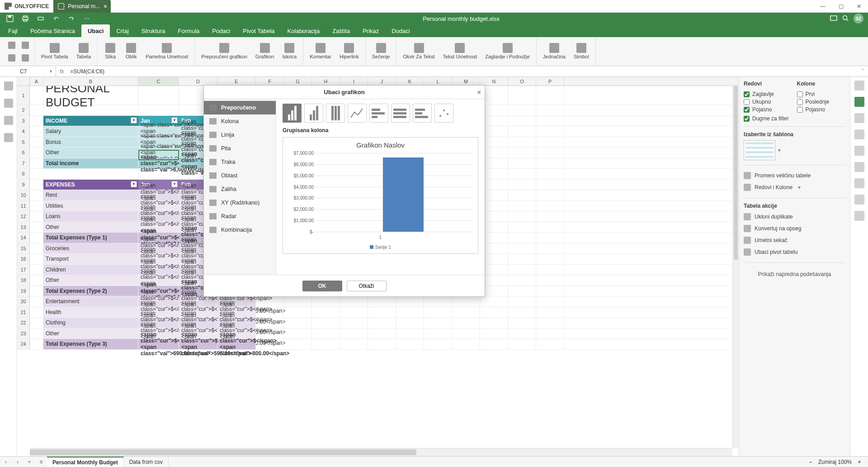 The width and height of the screenshot is (868, 467). What do you see at coordinates (41, 19) in the screenshot?
I see `quick-print-icon` at bounding box center [41, 19].